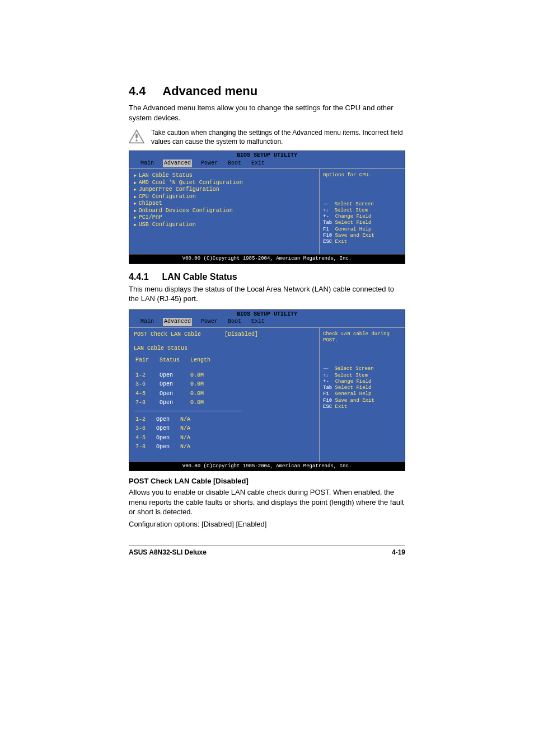 The image size is (534, 756). Describe the element at coordinates (267, 259) in the screenshot. I see `bios-footer: V00.00 (C)Copyright 1985-2004, American …` at that location.